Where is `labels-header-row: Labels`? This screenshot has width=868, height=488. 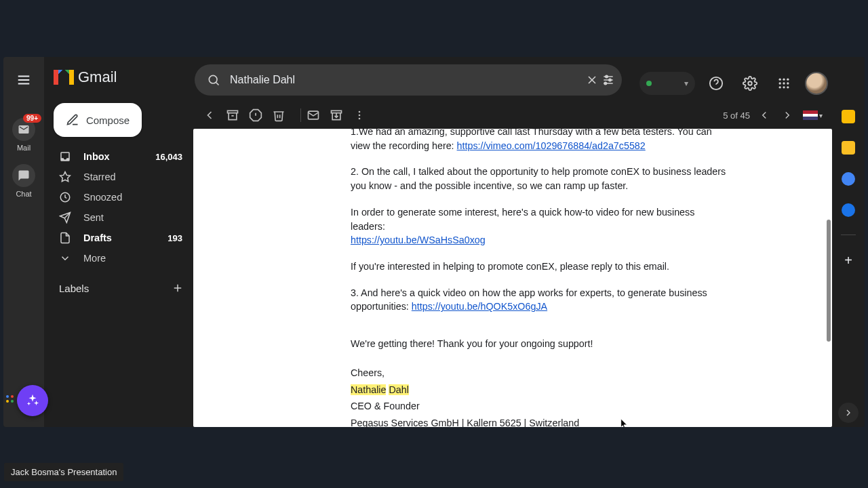
labels-header-row: Labels is located at coordinates (119, 281).